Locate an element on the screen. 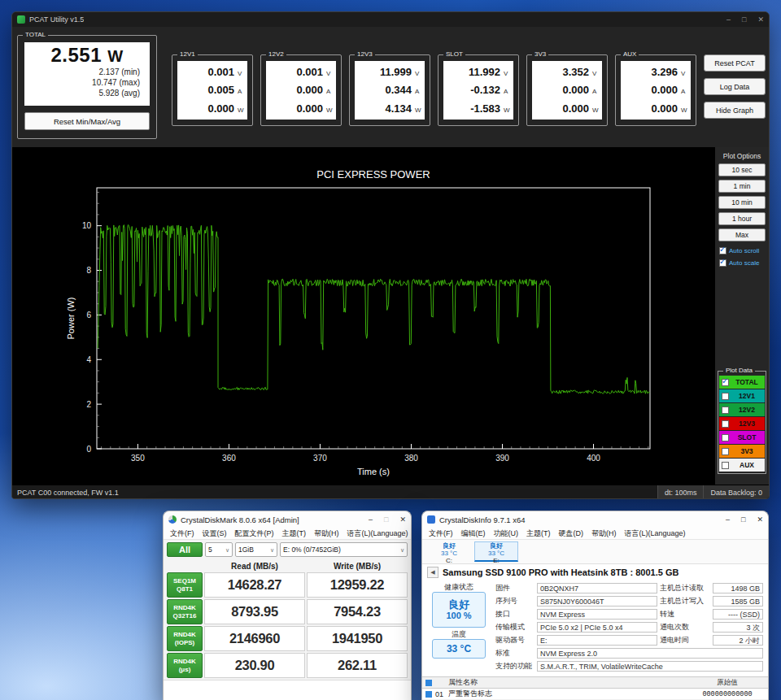 The height and width of the screenshot is (700, 781). rnd4k-q32t16-button: RND4KQ32T16 is located at coordinates (185, 611).